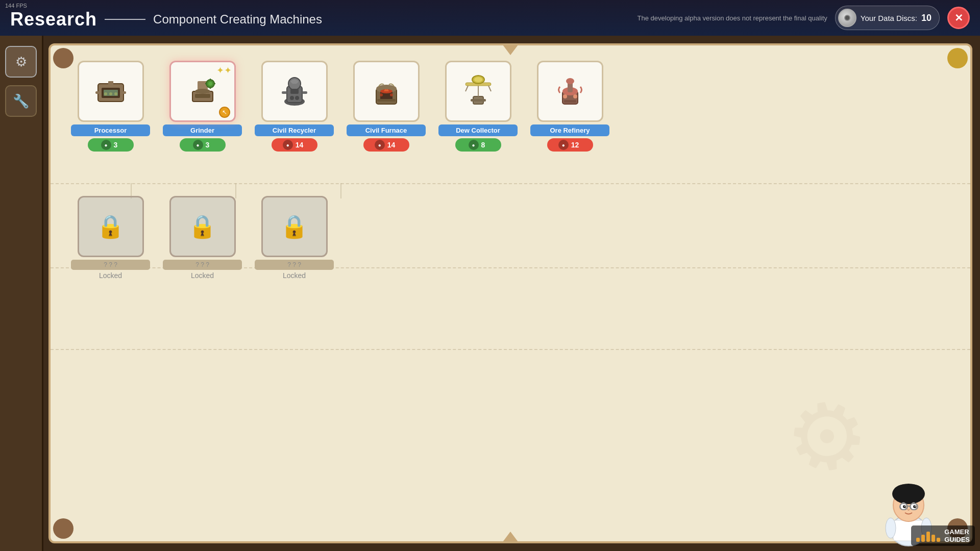 The image size is (980, 551). I want to click on disc-count: 10, so click(926, 18).